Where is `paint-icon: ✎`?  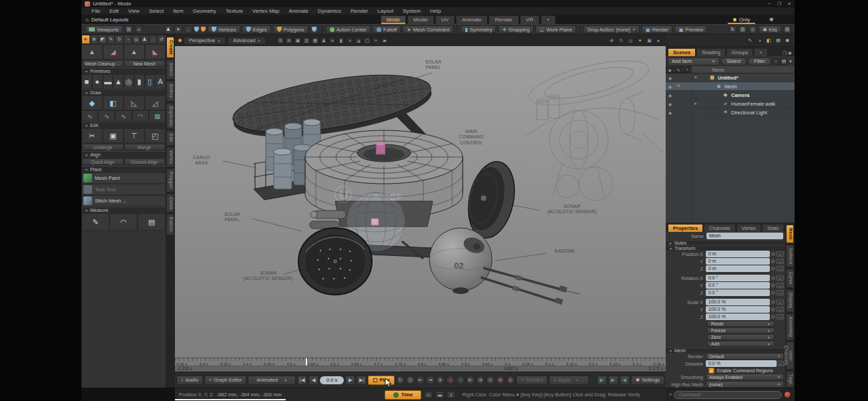 paint-icon: ✎ is located at coordinates (750, 40).